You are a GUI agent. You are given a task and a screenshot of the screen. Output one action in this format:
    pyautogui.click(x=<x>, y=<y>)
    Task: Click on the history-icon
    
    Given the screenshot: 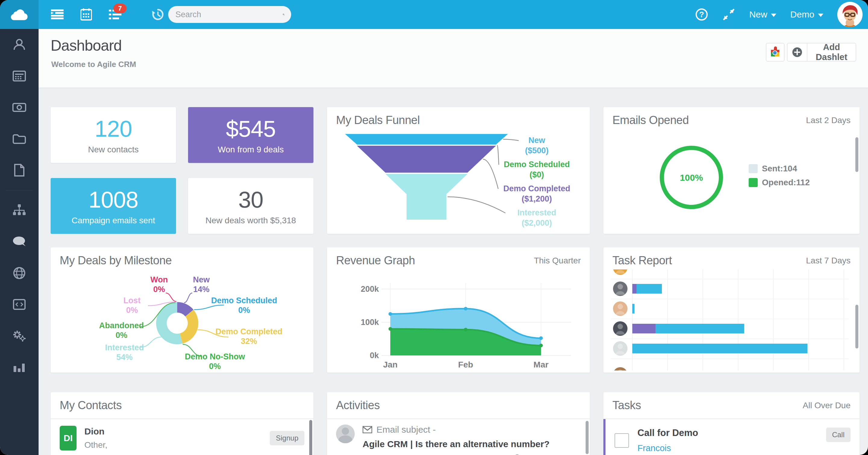 What is the action you would take?
    pyautogui.click(x=158, y=15)
    